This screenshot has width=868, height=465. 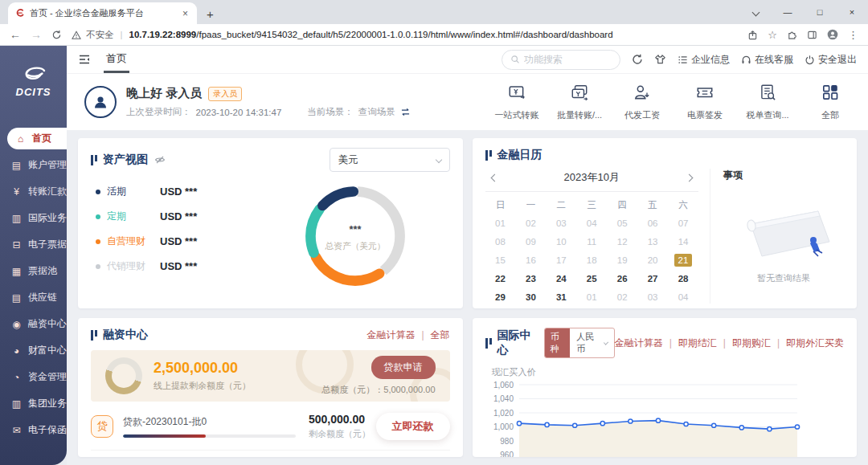 I want to click on quick-action-tax-query: 税单查询..., so click(x=768, y=102).